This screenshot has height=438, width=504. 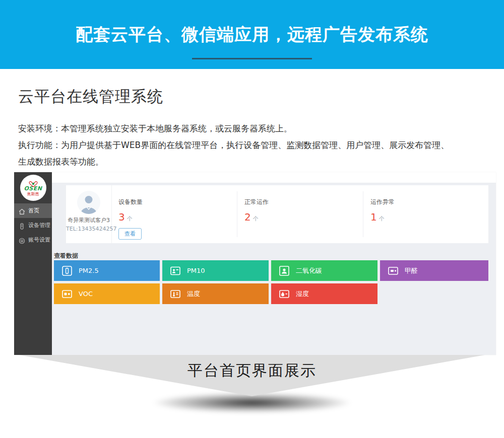 What do you see at coordinates (89, 214) in the screenshot?
I see `user-profile: 奇异果测试客户3 TEL:13435424257` at bounding box center [89, 214].